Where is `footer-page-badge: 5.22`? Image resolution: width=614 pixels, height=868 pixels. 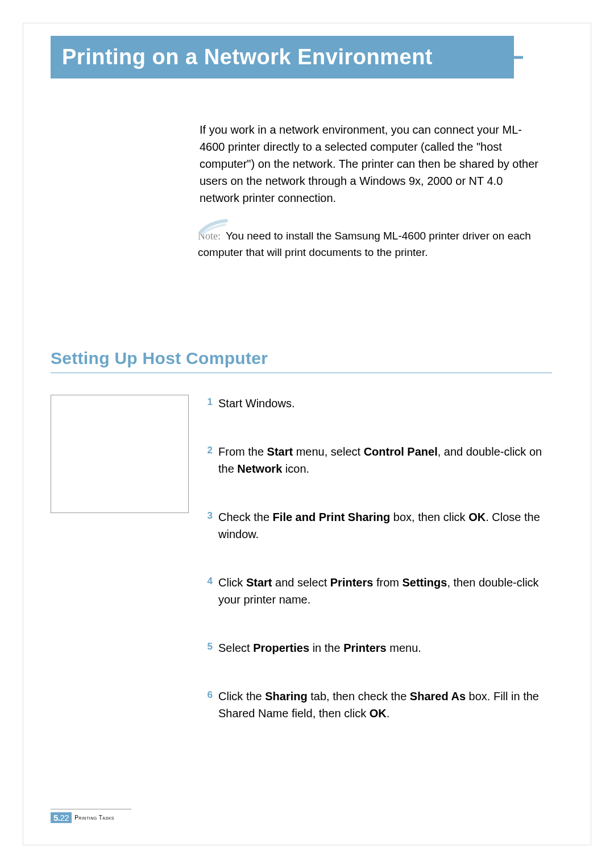
footer-page-badge: 5.22 is located at coordinates (61, 818).